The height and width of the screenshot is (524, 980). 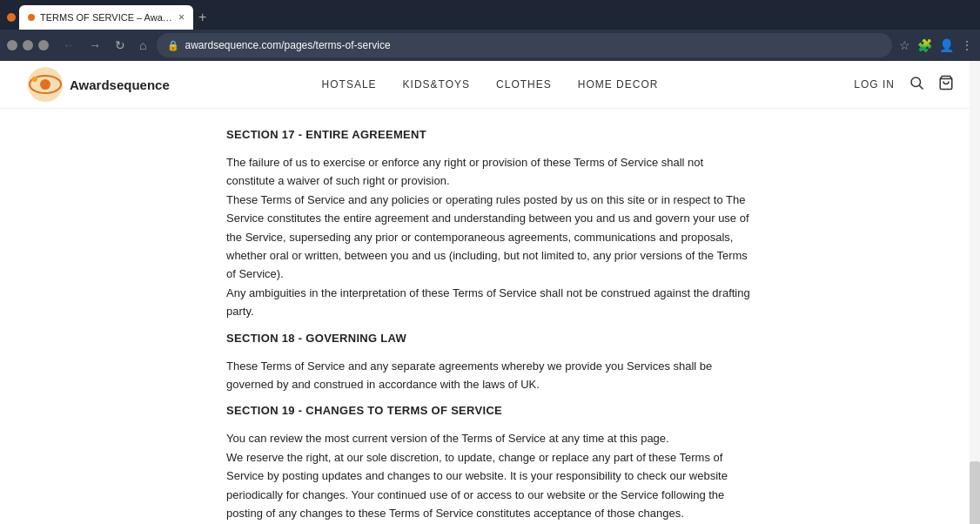 I want to click on section-17-p2: These Terms of Service and any policies …, so click(x=490, y=237).